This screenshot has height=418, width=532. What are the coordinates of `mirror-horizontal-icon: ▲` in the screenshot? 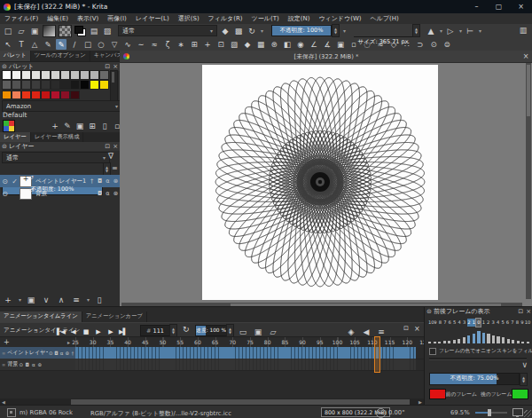 It's located at (431, 31).